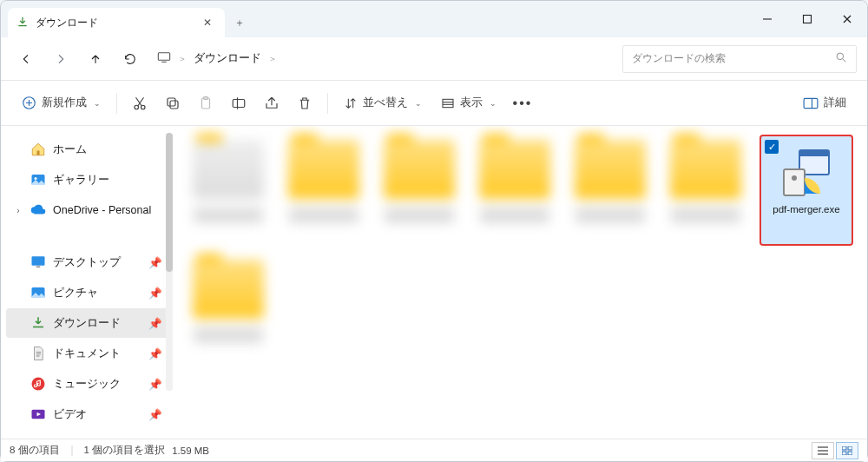  What do you see at coordinates (434, 59) in the screenshot?
I see `addressbar: ＞ ダウンロード ＞ ダウンロードの検索` at bounding box center [434, 59].